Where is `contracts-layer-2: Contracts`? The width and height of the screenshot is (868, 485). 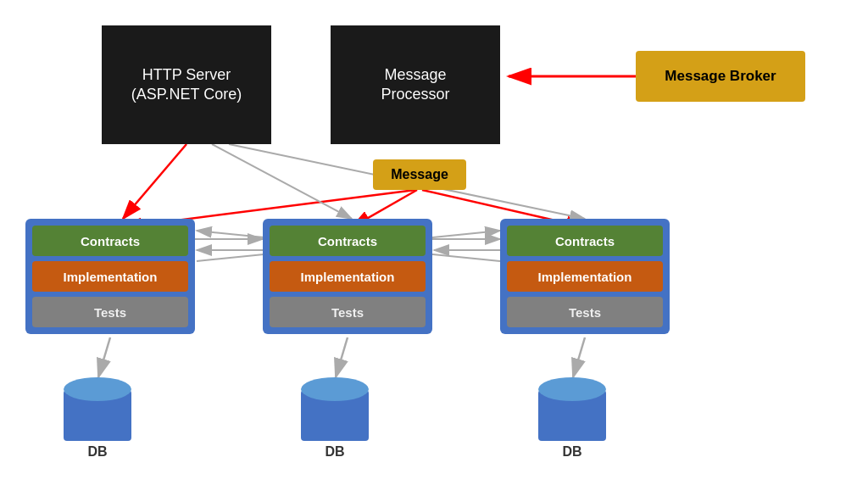 contracts-layer-2: Contracts is located at coordinates (348, 241).